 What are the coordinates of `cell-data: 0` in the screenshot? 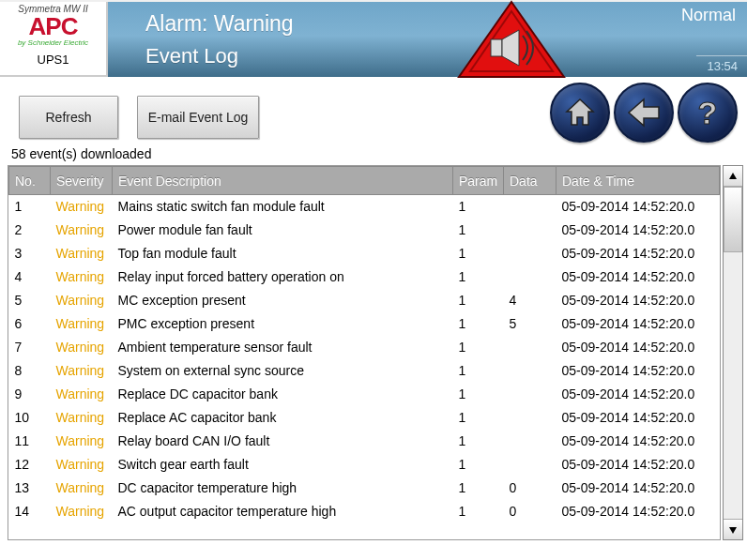 It's located at (530, 512).